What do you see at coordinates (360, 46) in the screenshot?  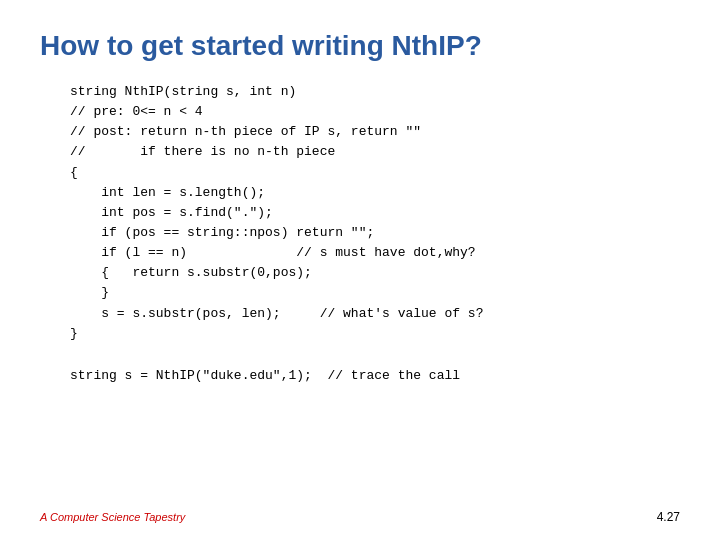 I see `slide-title: How to get started writing NthIP?` at bounding box center [360, 46].